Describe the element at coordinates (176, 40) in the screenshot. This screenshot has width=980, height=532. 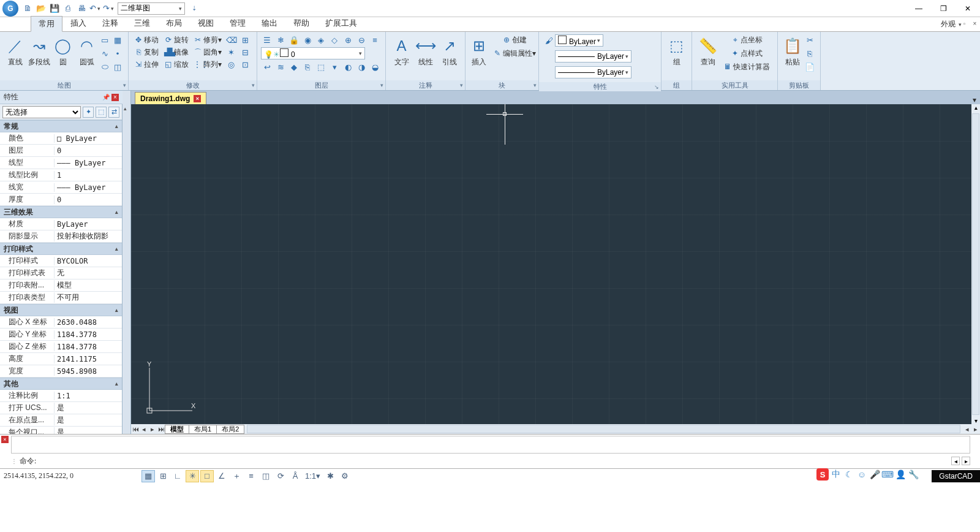
I see `rotate-button: ⟳旋转` at that location.